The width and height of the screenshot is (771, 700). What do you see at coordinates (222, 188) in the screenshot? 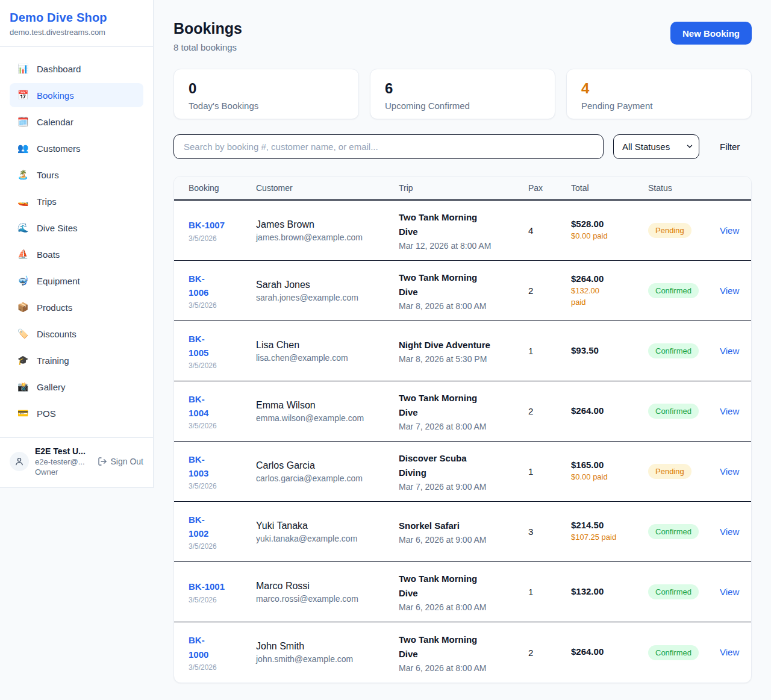
I see `column-header-booking: Booking` at bounding box center [222, 188].